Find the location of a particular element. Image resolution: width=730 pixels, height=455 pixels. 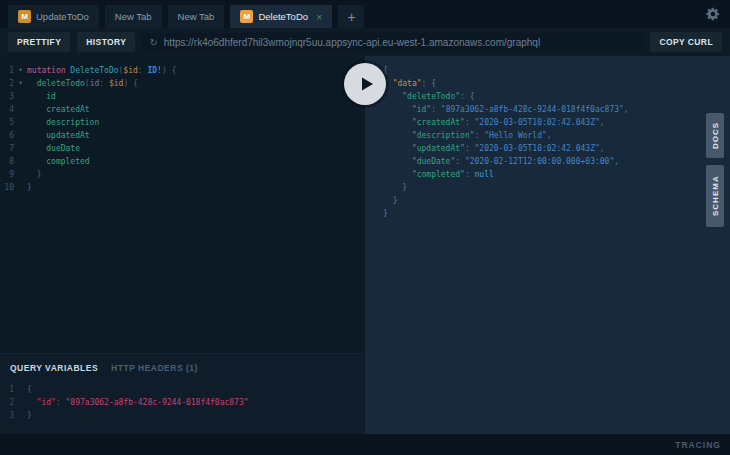

line-number: 4 is located at coordinates (7, 110).